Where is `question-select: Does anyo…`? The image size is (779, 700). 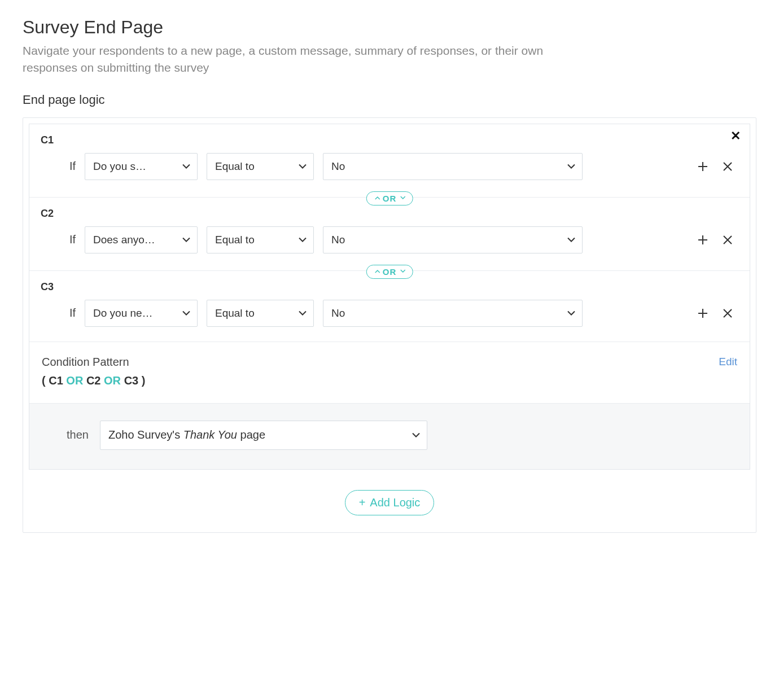
question-select: Does anyo… is located at coordinates (141, 240).